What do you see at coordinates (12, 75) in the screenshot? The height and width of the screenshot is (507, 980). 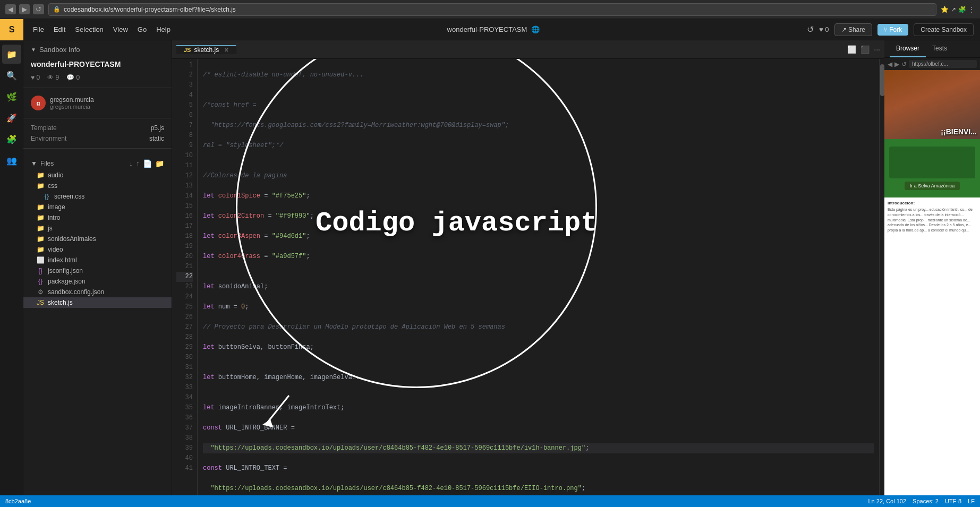 I see `activity-search-icon: 🔍` at bounding box center [12, 75].